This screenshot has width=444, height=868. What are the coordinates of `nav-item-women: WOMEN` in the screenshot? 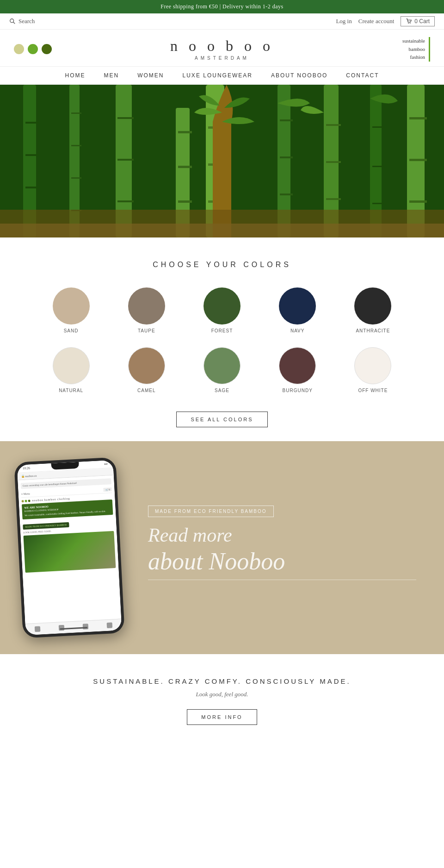 It's located at (151, 75).